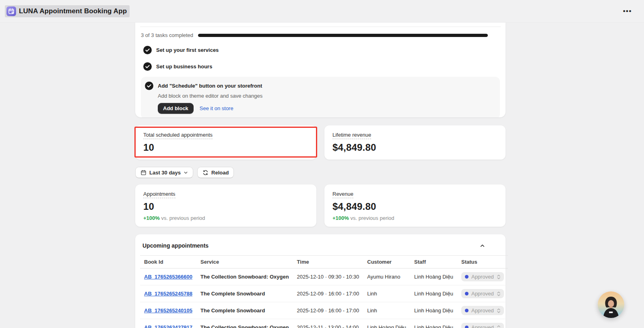  What do you see at coordinates (324, 277) in the screenshot?
I see `table-row: AB_1765265366600The Collection Snowboard…` at bounding box center [324, 277].